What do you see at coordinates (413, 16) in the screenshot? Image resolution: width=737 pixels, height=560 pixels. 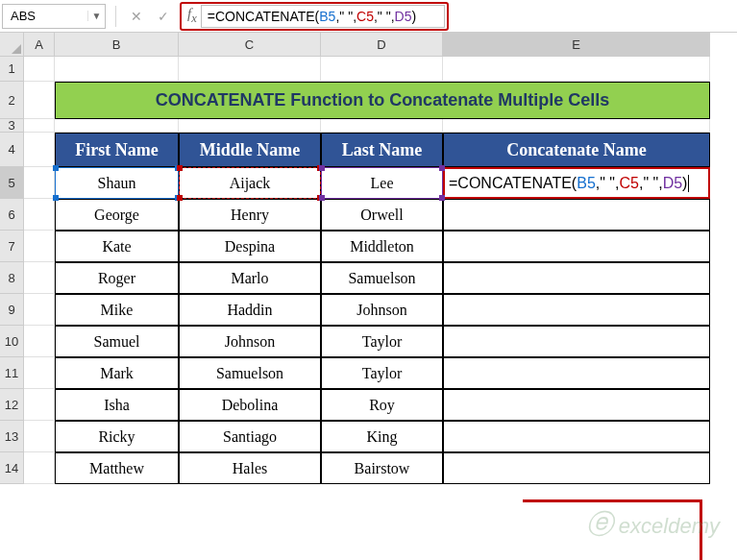 I see `formula-text: )` at bounding box center [413, 16].